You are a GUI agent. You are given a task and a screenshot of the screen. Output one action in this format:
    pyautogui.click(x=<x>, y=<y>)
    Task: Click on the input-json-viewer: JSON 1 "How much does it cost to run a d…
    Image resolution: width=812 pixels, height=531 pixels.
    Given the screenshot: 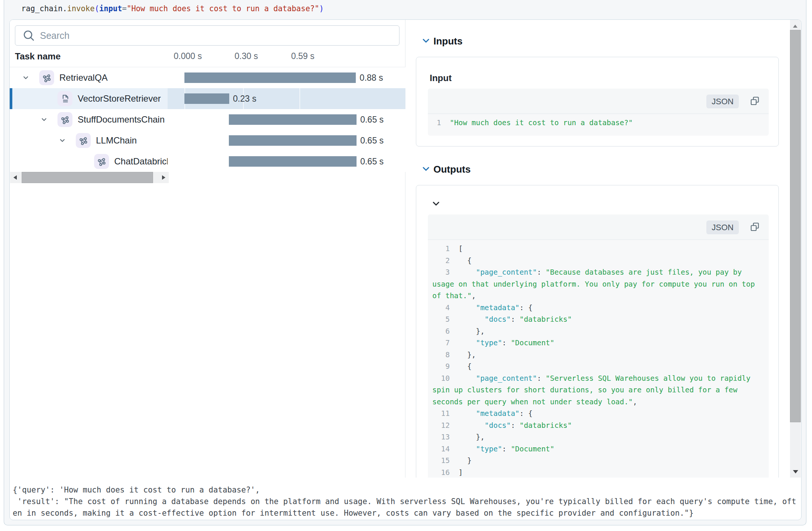 What is the action you would take?
    pyautogui.click(x=598, y=112)
    